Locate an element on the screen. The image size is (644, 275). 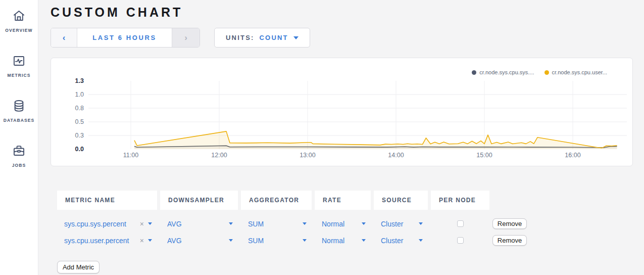
sidebar: OVERVIEW METRICS DATABASES JOBS is located at coordinates (19, 138).